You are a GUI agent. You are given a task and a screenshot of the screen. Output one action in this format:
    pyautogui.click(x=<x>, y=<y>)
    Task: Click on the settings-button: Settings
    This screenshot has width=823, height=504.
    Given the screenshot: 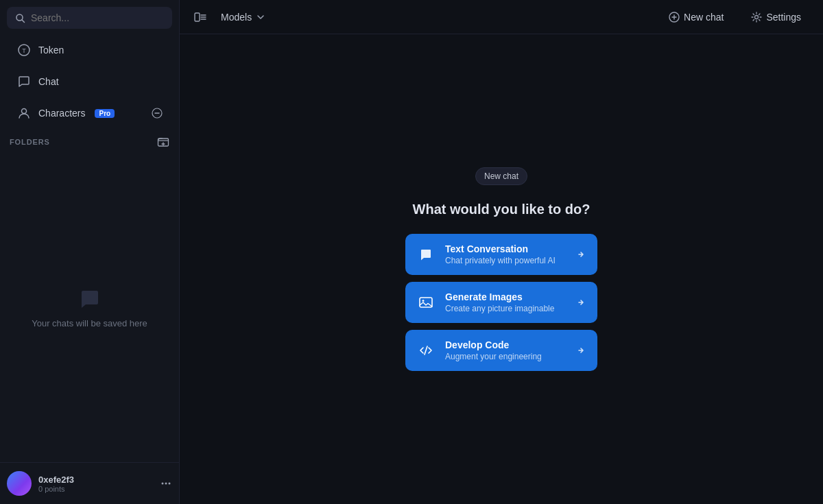 What is the action you would take?
    pyautogui.click(x=776, y=17)
    